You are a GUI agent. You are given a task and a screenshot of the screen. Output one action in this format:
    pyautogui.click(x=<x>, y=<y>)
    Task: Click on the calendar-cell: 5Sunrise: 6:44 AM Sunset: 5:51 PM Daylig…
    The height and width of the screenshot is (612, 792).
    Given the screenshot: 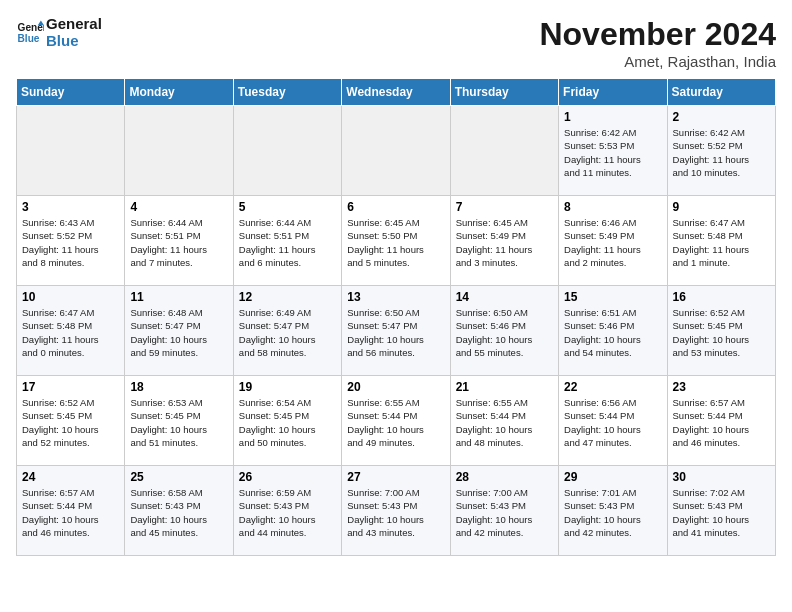 What is the action you would take?
    pyautogui.click(x=287, y=241)
    